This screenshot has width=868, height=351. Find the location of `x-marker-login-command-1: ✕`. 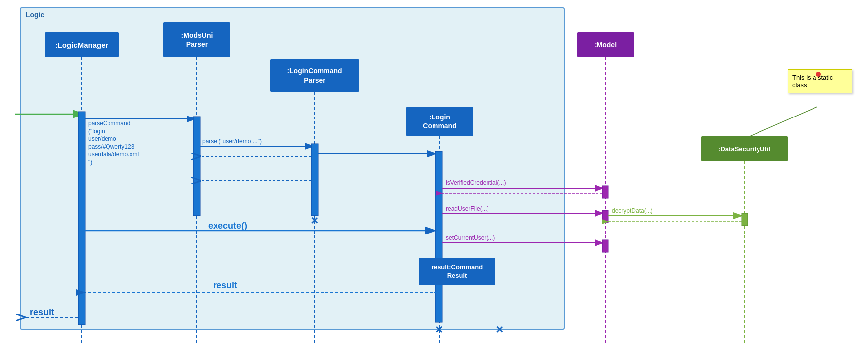

x-marker-login-command-1: ✕ is located at coordinates (439, 330).